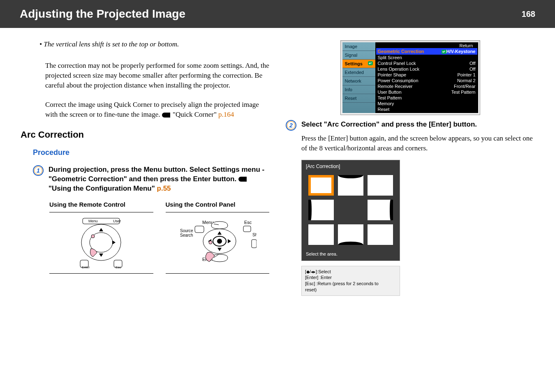  What do you see at coordinates (118, 267) in the screenshot?
I see `remote-esc-label: Esc` at bounding box center [118, 267].